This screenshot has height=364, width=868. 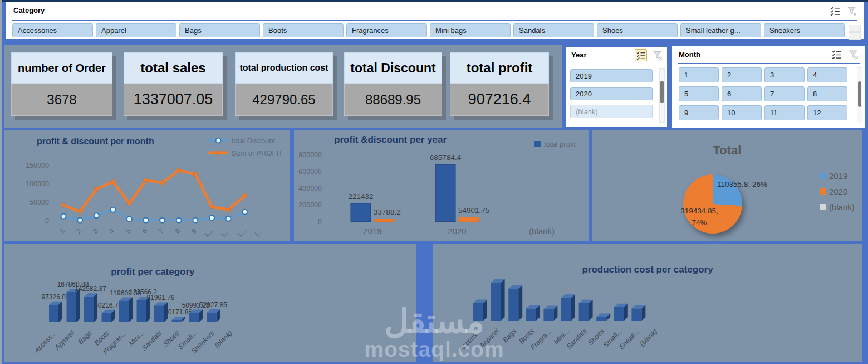 I want to click on svg-text: 50000, so click(x=39, y=202).